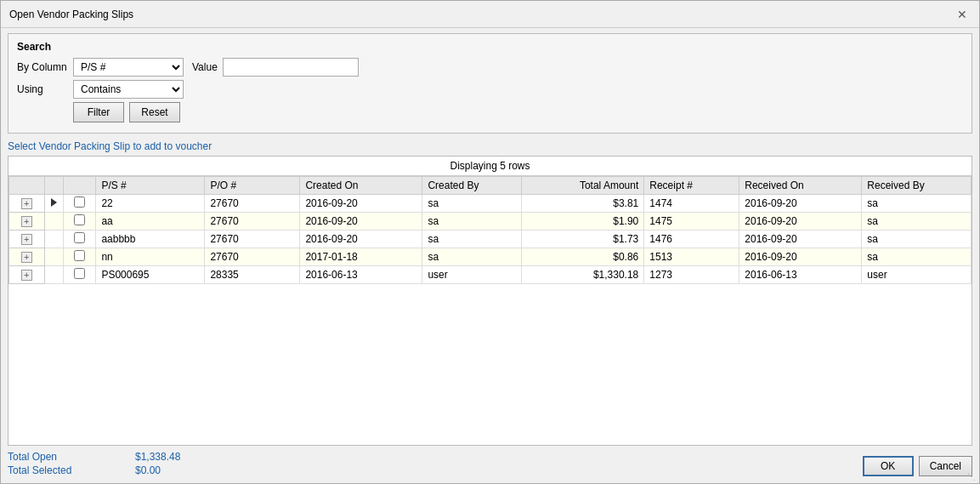 This screenshot has width=980, height=484. What do you see at coordinates (150, 240) in the screenshot?
I see `ps-cell: aabbbb` at bounding box center [150, 240].